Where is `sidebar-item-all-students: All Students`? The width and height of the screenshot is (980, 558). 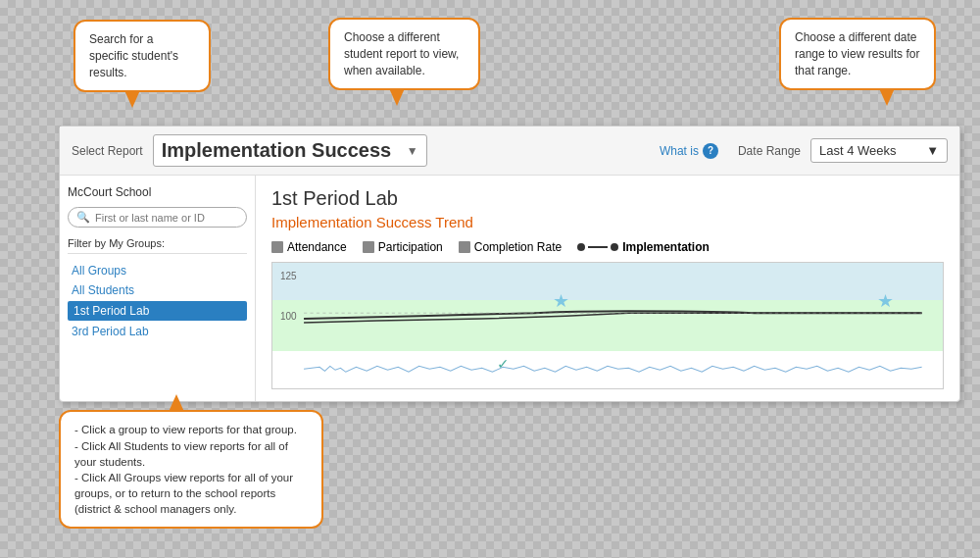
sidebar-item-all-students: All Students is located at coordinates (157, 290).